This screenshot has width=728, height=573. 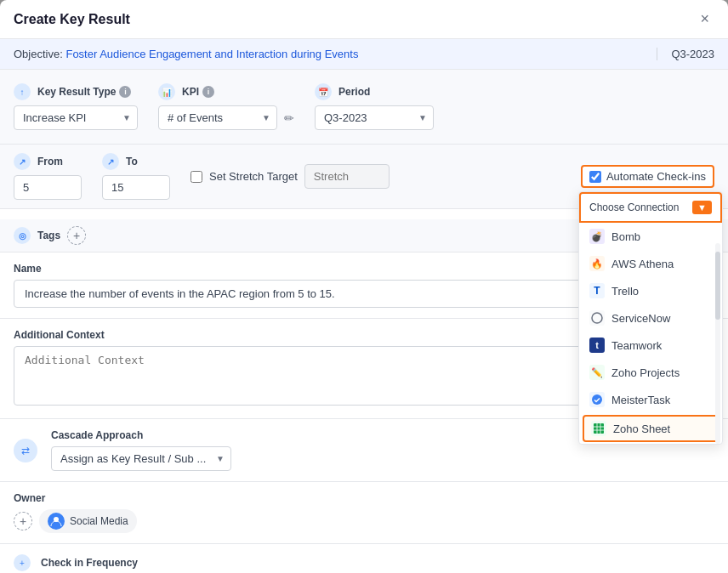 I want to click on kpi-group: 📊 KPI i # of Events # of Attendees ▼ ✏, so click(x=226, y=107).